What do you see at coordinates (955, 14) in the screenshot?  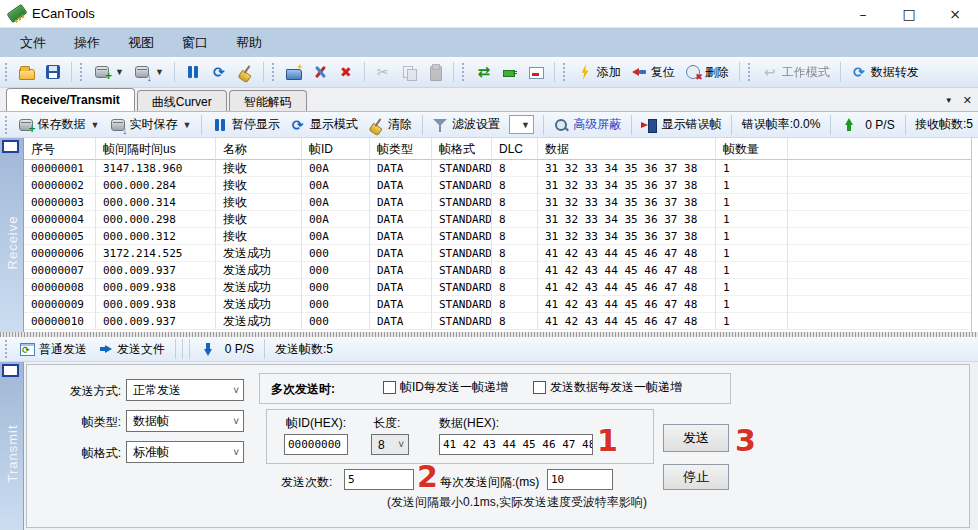 I see `close-button: ×` at bounding box center [955, 14].